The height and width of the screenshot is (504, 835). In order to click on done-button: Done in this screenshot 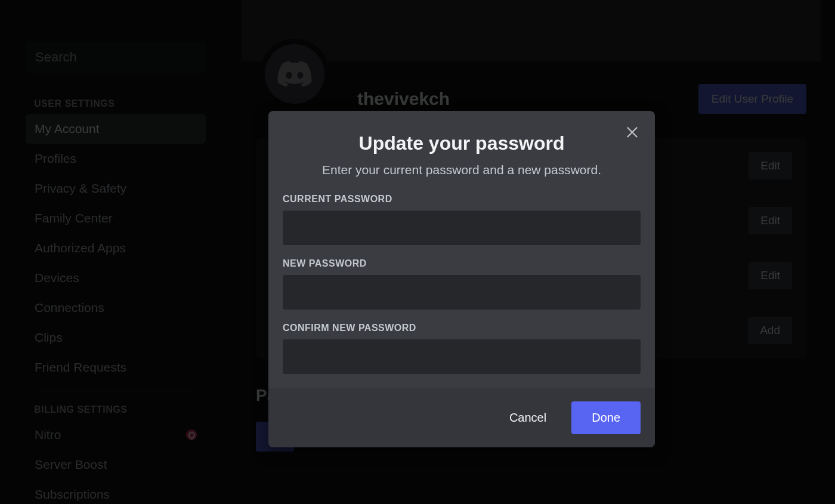, I will do `click(606, 418)`.